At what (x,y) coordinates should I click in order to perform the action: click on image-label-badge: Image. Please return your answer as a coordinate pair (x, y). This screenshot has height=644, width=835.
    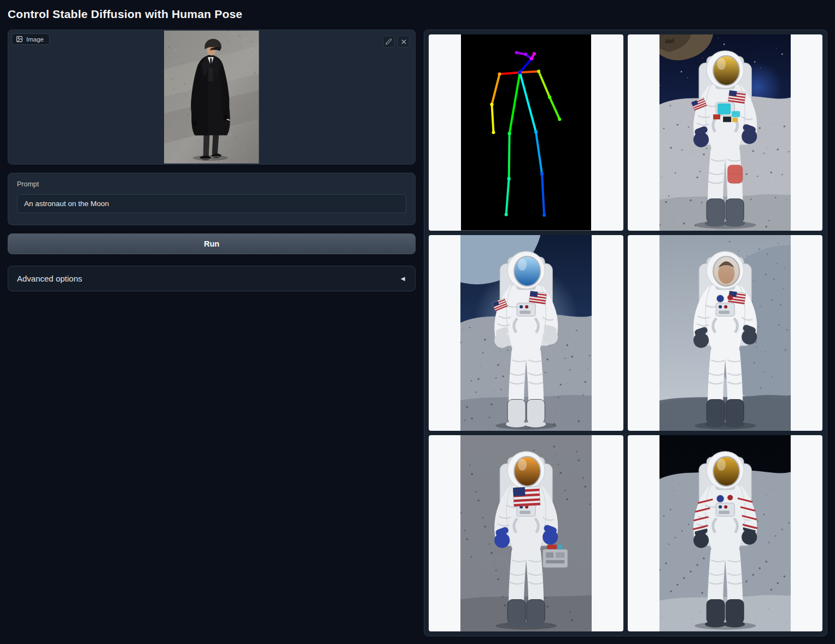
    Looking at the image, I should click on (31, 39).